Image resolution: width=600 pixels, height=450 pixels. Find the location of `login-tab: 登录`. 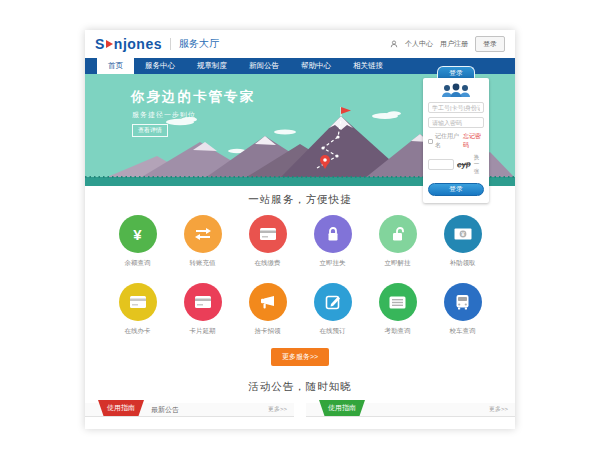

login-tab: 登录 is located at coordinates (456, 72).